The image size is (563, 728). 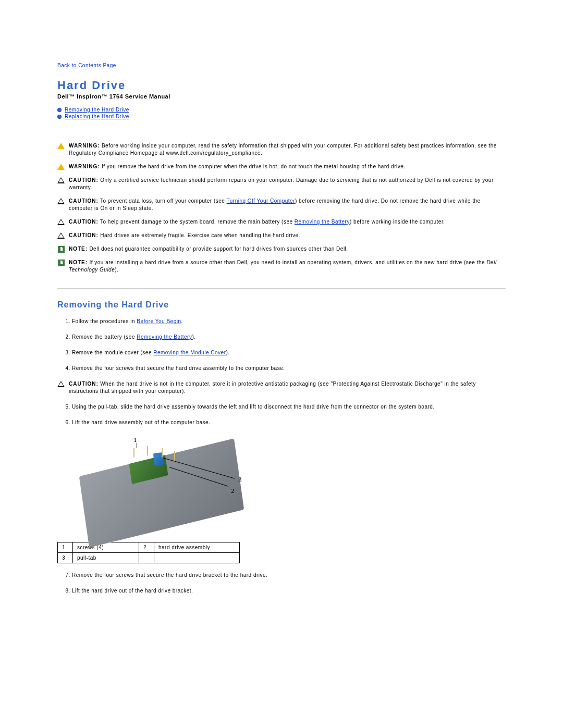 What do you see at coordinates (282, 205) in the screenshot?
I see `caution-2: CAUTION: To prevent data loss, turn off …` at bounding box center [282, 205].